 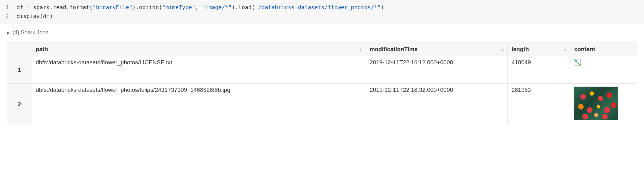 I want to click on line-number: 1, so click(x=4, y=7).